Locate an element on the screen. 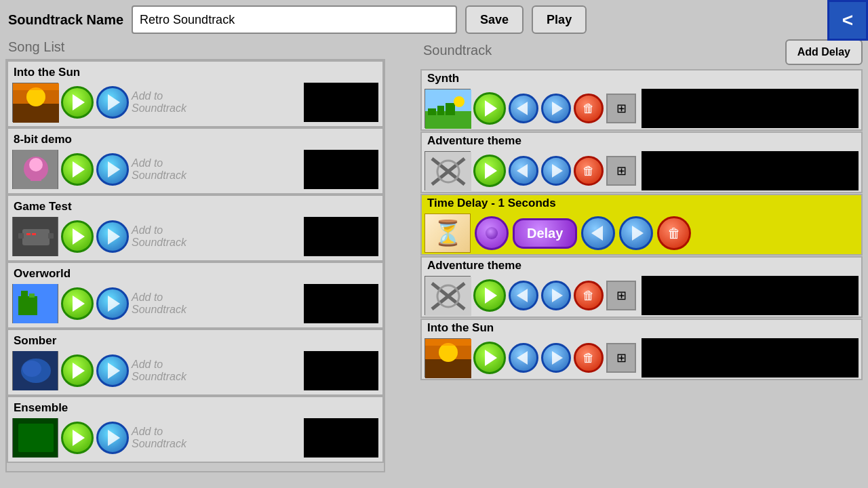 Image resolution: width=868 pixels, height=488 pixels. add-delay-button: Add Delay is located at coordinates (824, 52).